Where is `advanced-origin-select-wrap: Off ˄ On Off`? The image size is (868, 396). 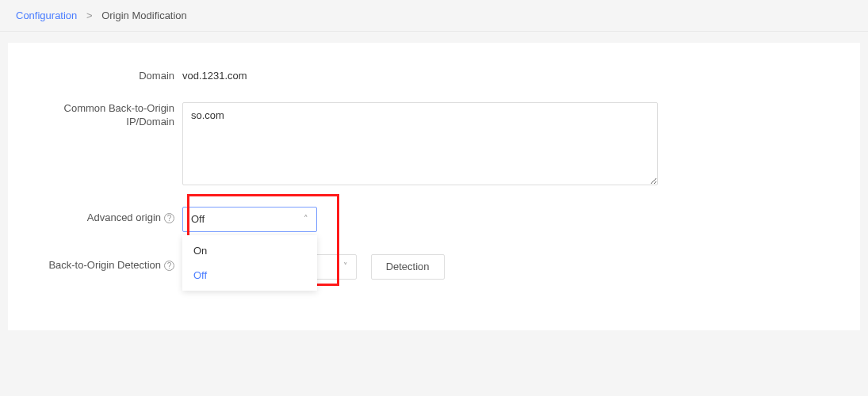 advanced-origin-select-wrap: Off ˄ On Off is located at coordinates (250, 219).